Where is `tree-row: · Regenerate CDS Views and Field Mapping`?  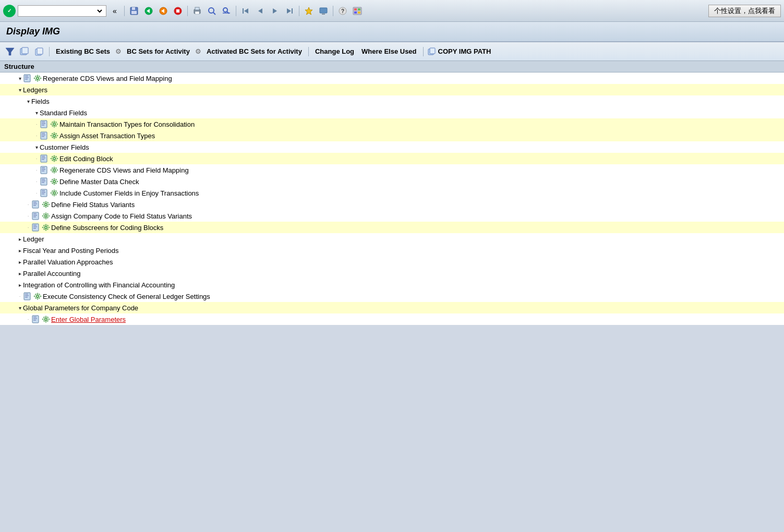 tree-row: · Regenerate CDS Views and Field Mapping is located at coordinates (392, 170).